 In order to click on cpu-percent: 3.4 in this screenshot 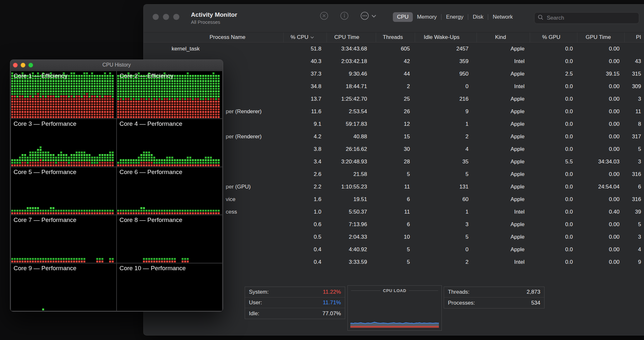, I will do `click(305, 162)`.